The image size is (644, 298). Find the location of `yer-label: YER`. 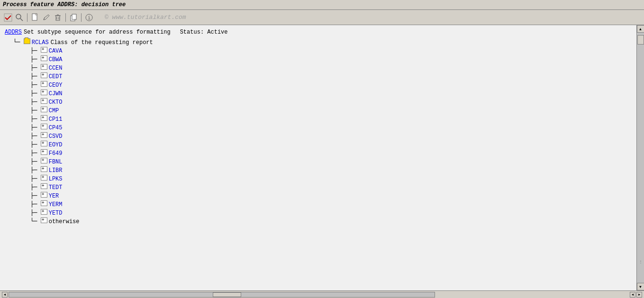

yer-label: YER is located at coordinates (54, 196).